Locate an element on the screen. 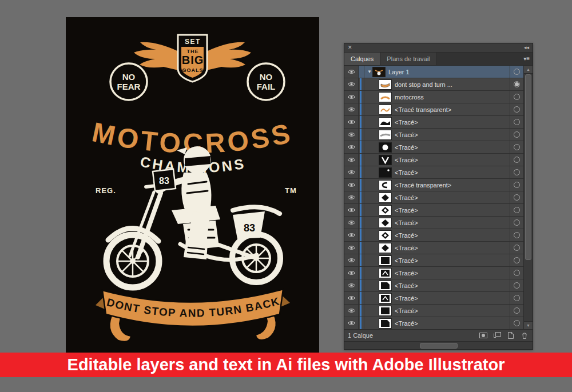 This screenshot has height=392, width=572. layer-row: motocross is located at coordinates (434, 97).